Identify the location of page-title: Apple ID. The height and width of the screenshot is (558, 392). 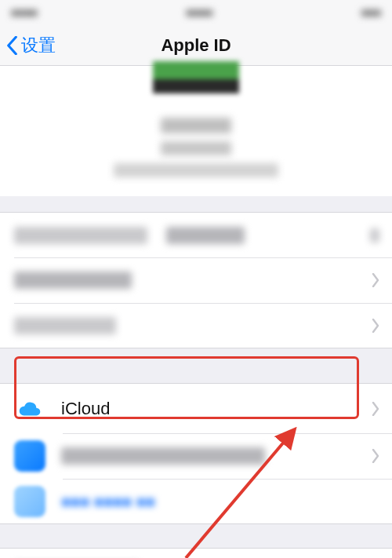
(196, 46).